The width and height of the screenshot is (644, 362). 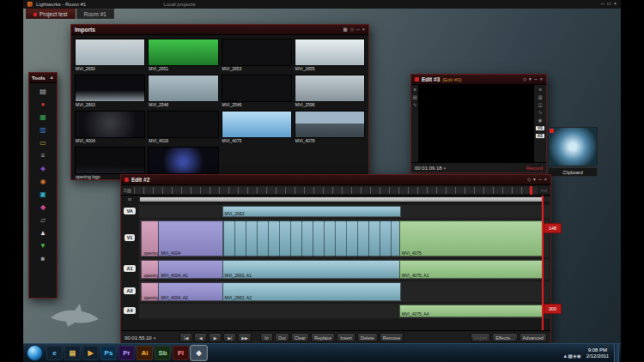 I want to click on track-header: A4, so click(x=130, y=311).